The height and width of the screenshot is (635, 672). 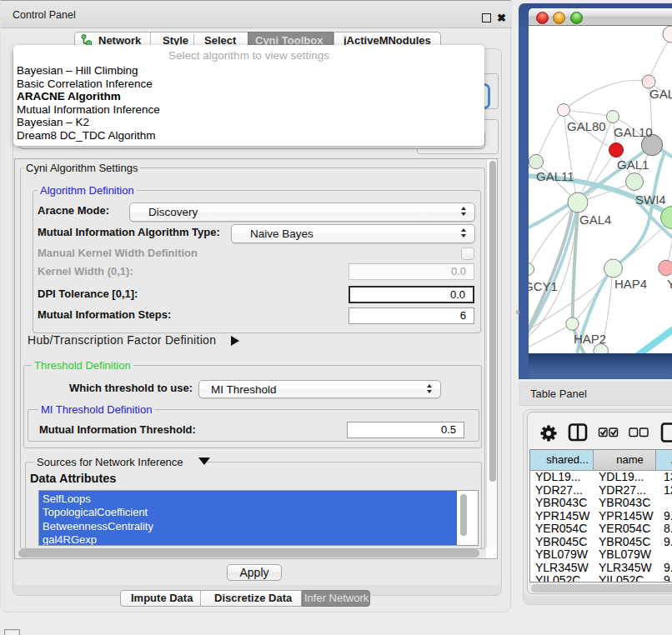 I want to click on svg-text: GAL1, so click(x=633, y=165).